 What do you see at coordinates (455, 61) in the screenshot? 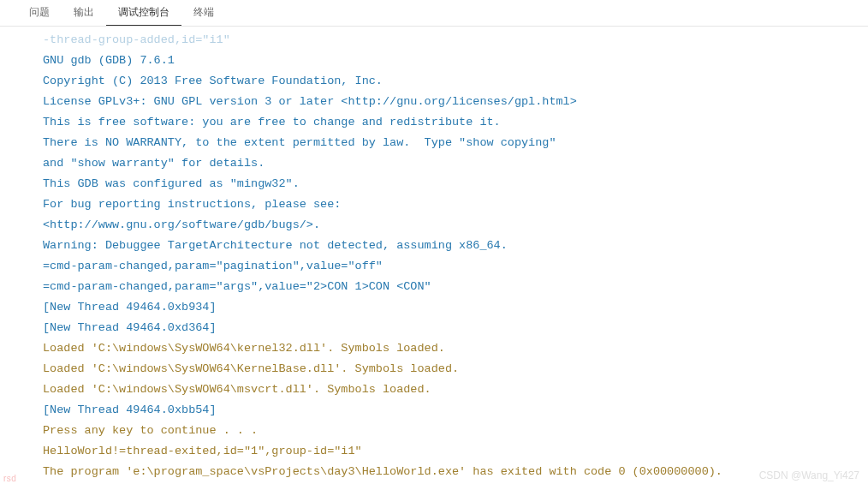
I see `console-line: GNU gdb (GDB) 7.6.1` at bounding box center [455, 61].